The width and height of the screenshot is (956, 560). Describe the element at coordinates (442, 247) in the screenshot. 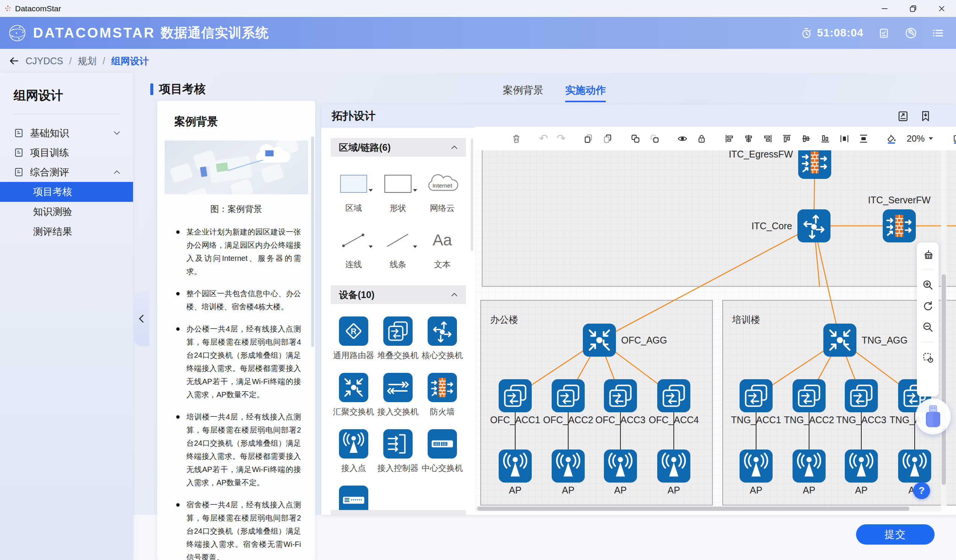

I see `palette-item-text: Aa文本` at that location.